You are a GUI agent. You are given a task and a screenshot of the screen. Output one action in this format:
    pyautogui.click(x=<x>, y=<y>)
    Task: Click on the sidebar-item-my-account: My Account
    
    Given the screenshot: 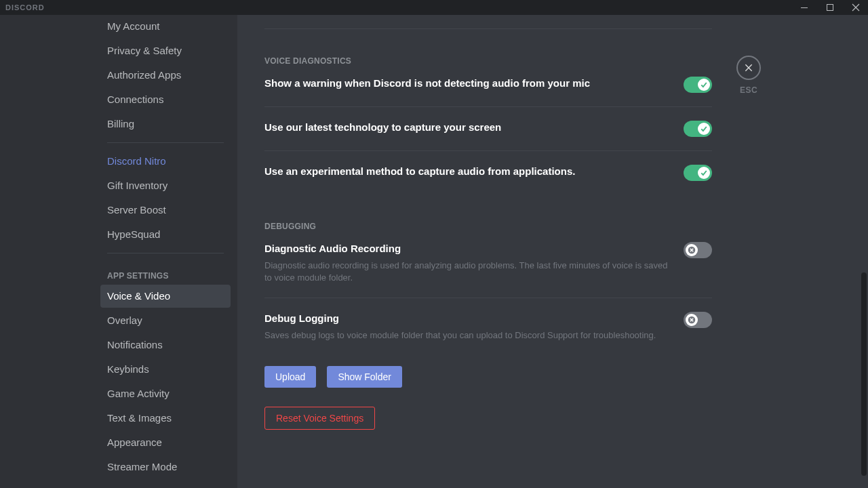 What is the action you would take?
    pyautogui.click(x=165, y=26)
    